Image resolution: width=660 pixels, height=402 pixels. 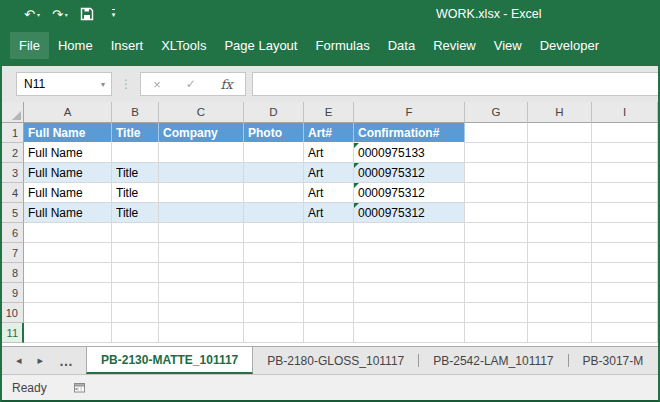 What do you see at coordinates (68, 153) in the screenshot?
I see `cell-A2: Full Name` at bounding box center [68, 153].